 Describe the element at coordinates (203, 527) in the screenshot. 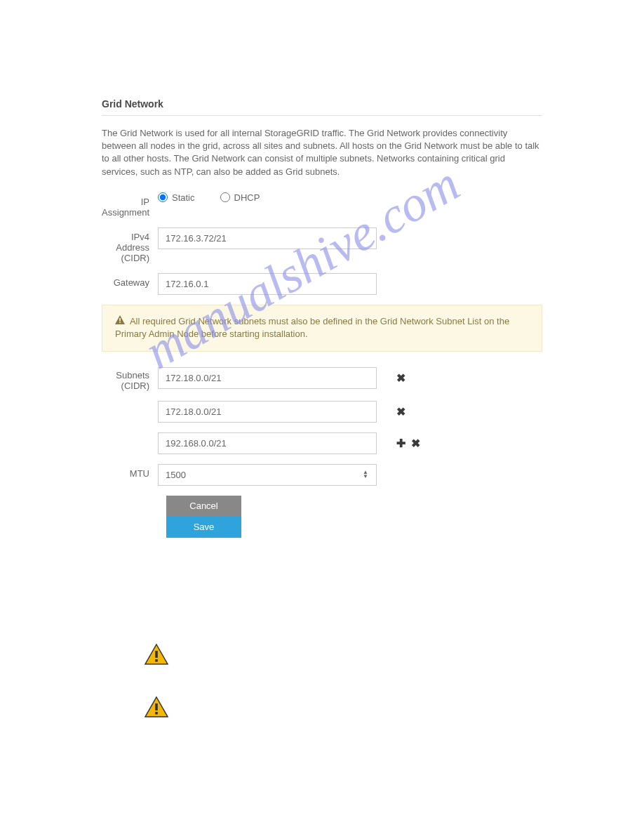

I see `save-button: Save` at that location.